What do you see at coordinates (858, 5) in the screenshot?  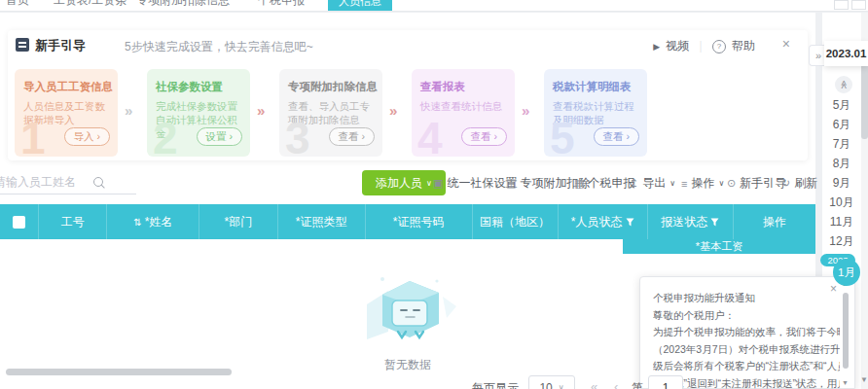 I see `tab-scroll-right-button` at bounding box center [858, 5].